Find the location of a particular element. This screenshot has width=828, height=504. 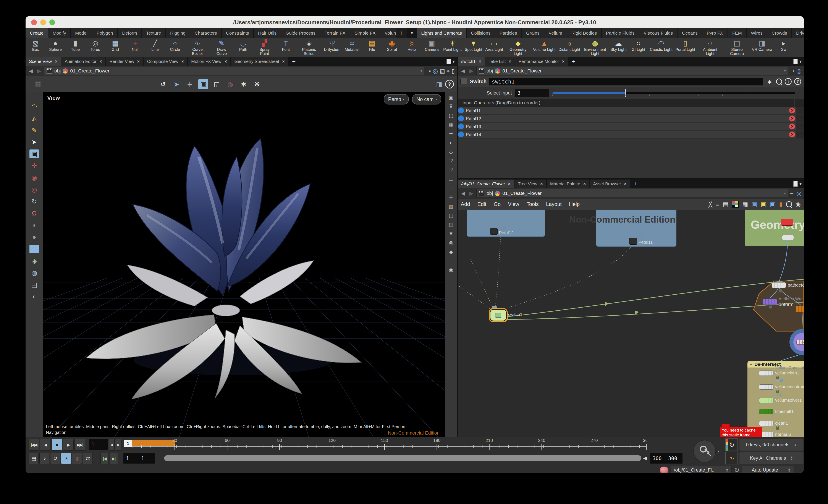

node-timeshift1 is located at coordinates (766, 412).